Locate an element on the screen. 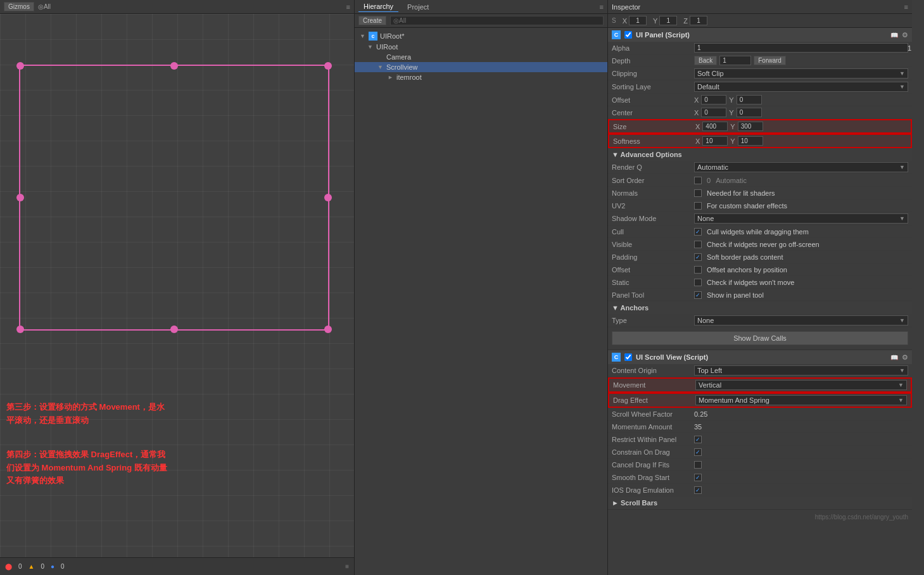 This screenshot has width=924, height=575. ui-scroll-icon: C is located at coordinates (616, 357).